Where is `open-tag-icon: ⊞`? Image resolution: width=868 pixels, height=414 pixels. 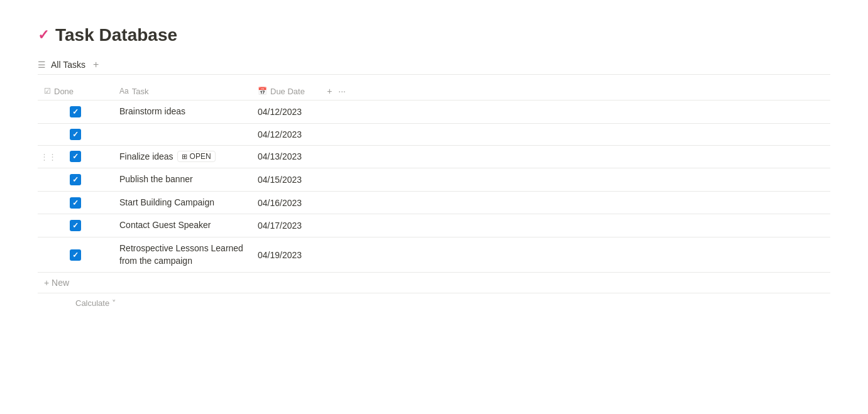 open-tag-icon: ⊞ is located at coordinates (185, 157).